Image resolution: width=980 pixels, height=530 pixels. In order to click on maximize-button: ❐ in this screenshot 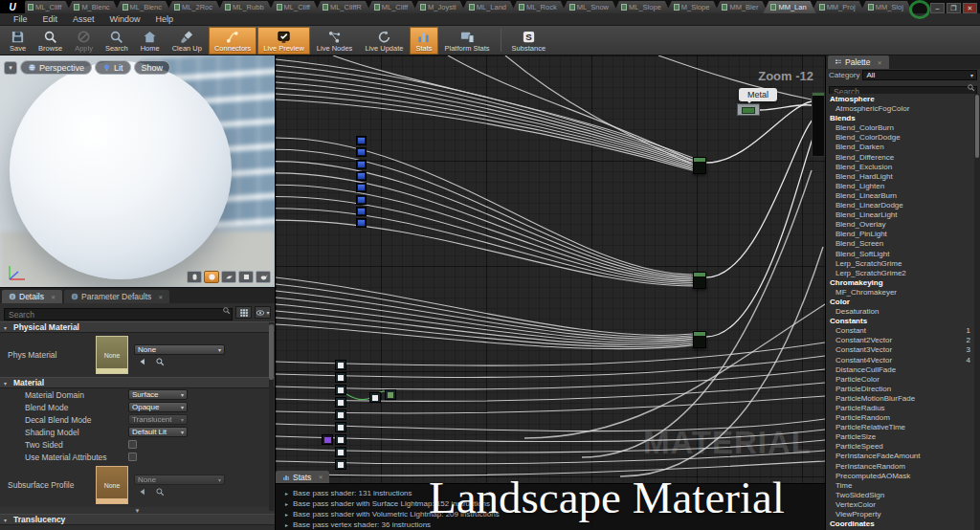, I will do `click(953, 8)`.